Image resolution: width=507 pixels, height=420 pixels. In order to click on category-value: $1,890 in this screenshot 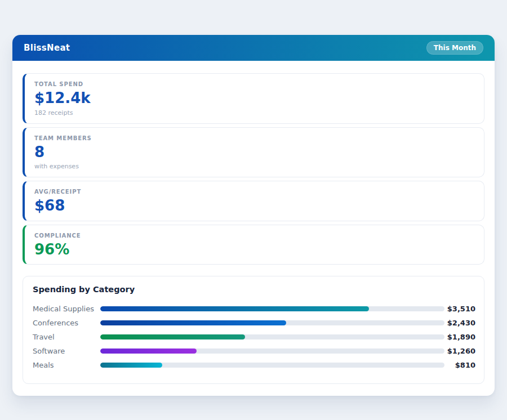, I will do `click(460, 337)`.